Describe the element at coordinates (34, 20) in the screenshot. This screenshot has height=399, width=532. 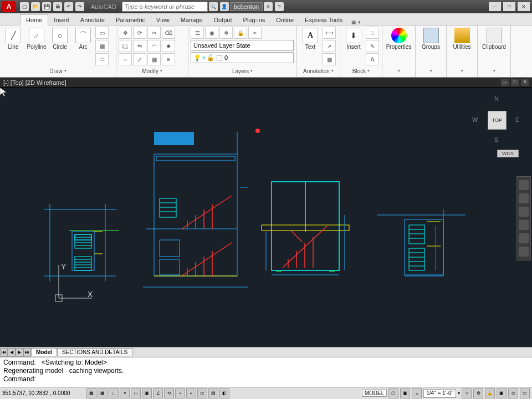
I see `tab-home: Home` at that location.